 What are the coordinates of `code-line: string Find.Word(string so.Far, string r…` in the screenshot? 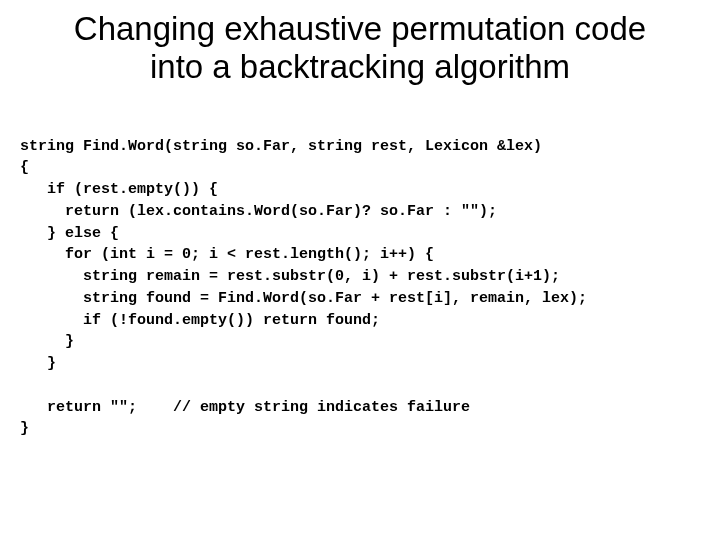 It's located at (281, 146).